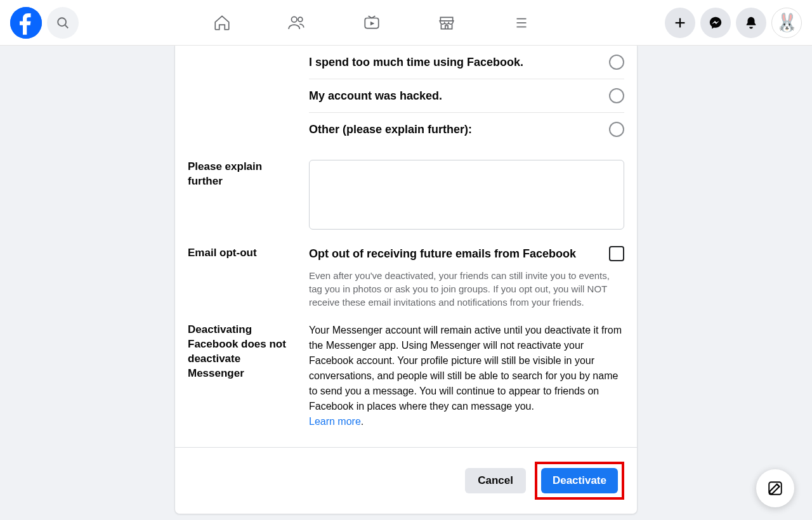  I want to click on create-button, so click(680, 23).